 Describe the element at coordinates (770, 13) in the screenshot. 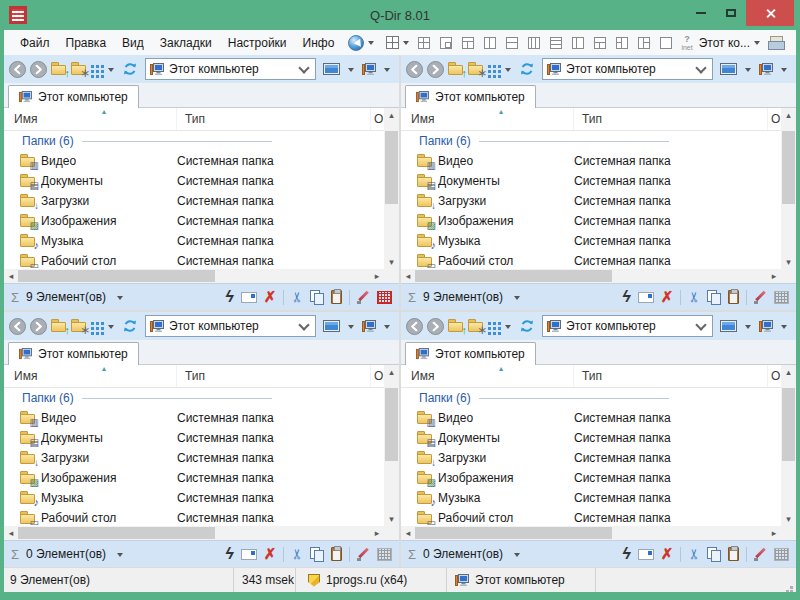

I see `close-button` at that location.